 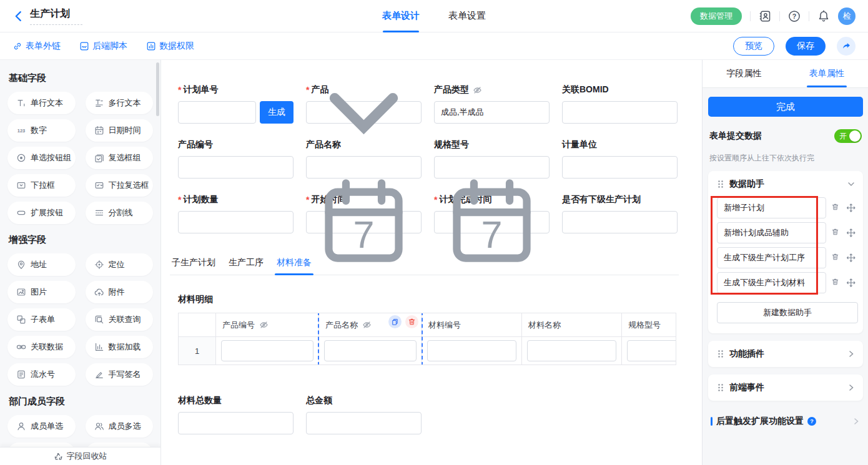 What do you see at coordinates (772, 283) in the screenshot?
I see `assistant-item: 生成下级生产计划材料` at bounding box center [772, 283].